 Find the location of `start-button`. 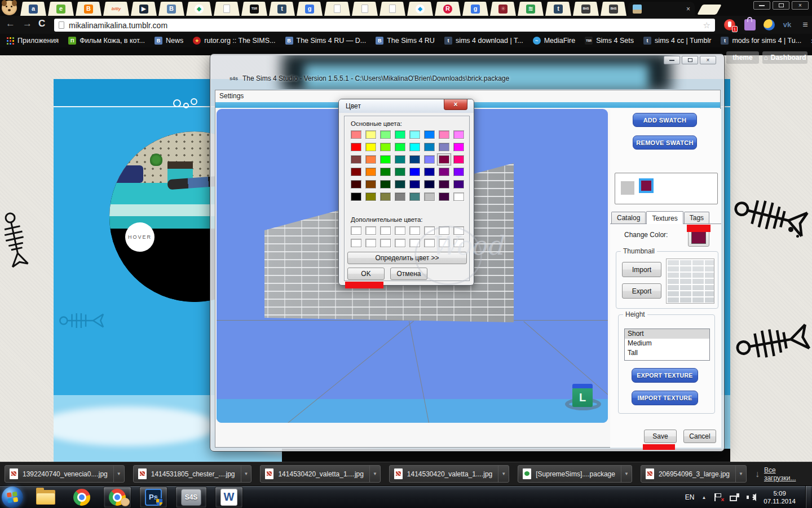

start-button is located at coordinates (12, 497).